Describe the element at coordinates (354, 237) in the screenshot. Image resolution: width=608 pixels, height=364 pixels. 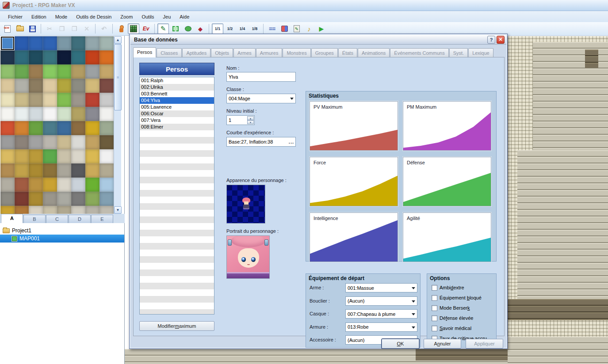
I see `stat-chart-intelligence: Intelligence` at that location.